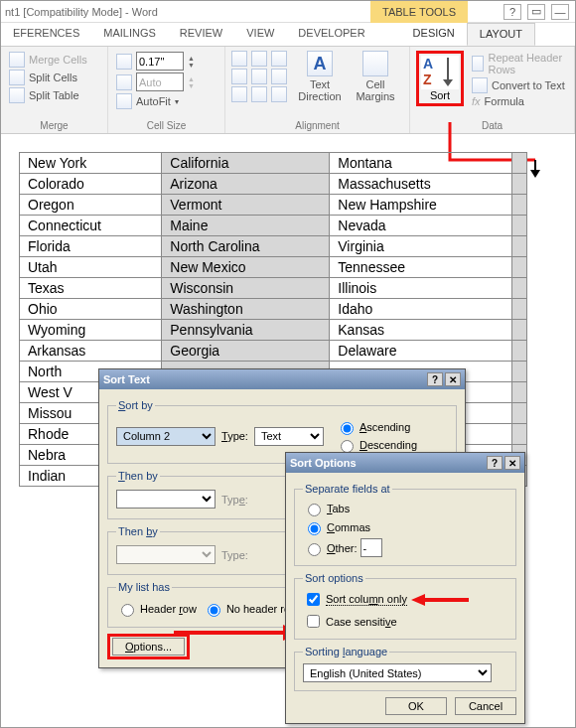  Describe the element at coordinates (376, 427) in the screenshot. I see `ascending-radio: Ascending` at that location.